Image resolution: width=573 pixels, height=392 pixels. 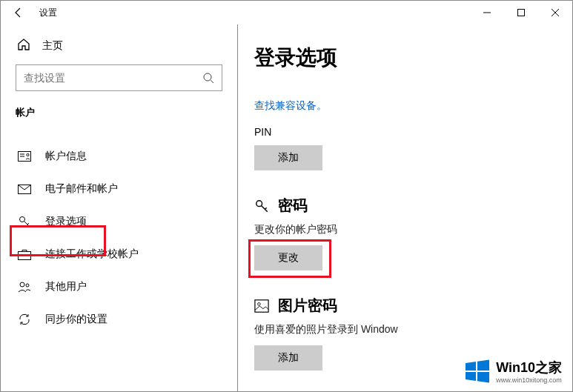 I want to click on nav-item-signin-options: 登录选项, so click(x=119, y=222).